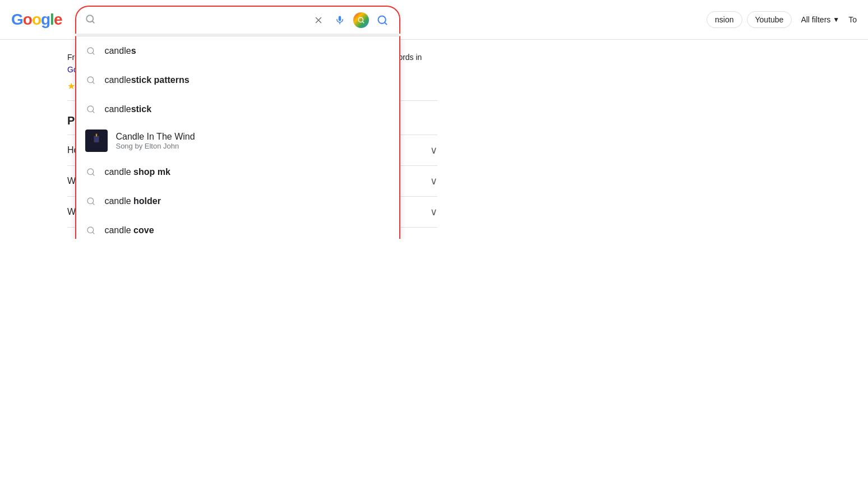  Describe the element at coordinates (203, 20) in the screenshot. I see `search-input: candle` at that location.